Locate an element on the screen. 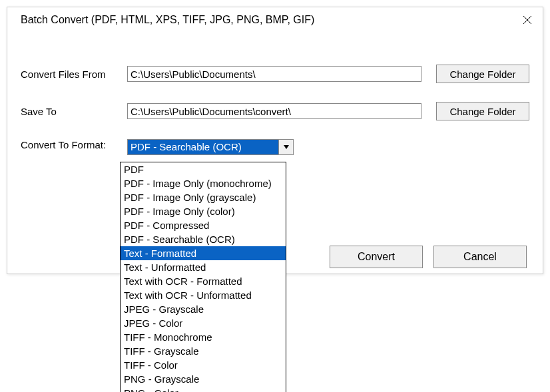 This screenshot has height=392, width=550. format-option: Text - Formatted is located at coordinates (203, 253).